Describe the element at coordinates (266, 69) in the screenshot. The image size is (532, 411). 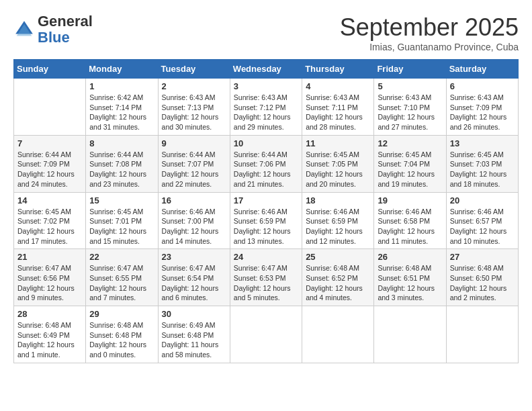
I see `day-of-week-header: Wednesday` at that location.